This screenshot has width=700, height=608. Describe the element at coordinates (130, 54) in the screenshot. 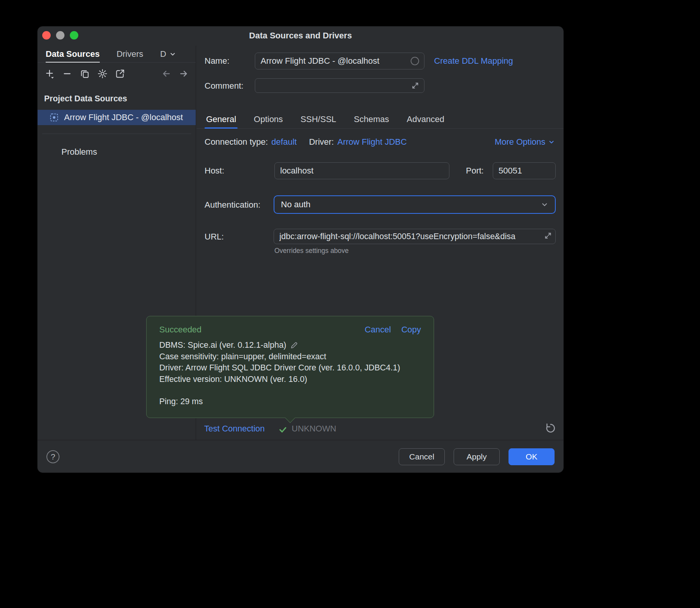

I see `tab-drivers: Drivers` at that location.